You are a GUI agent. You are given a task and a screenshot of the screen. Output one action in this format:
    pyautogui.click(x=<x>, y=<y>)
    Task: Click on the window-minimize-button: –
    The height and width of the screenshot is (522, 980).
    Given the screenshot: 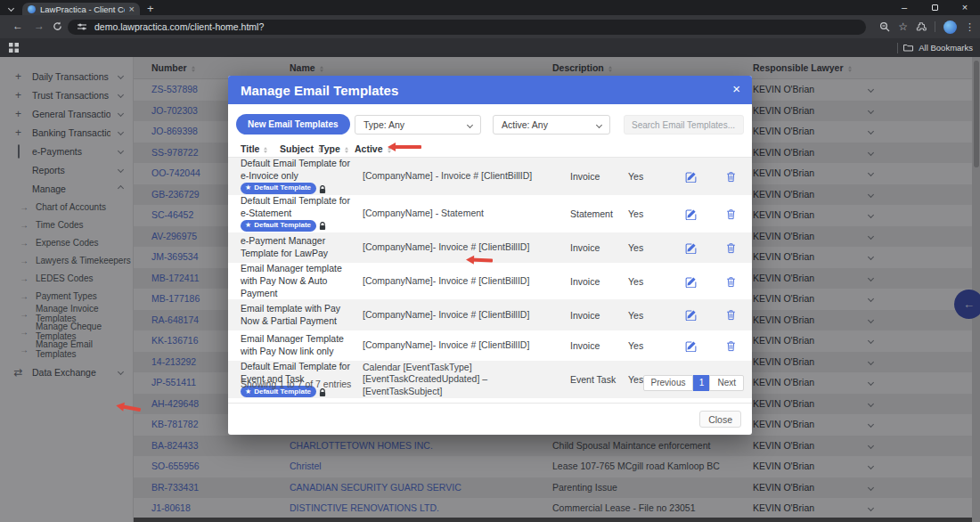 What is the action you would take?
    pyautogui.click(x=904, y=7)
    